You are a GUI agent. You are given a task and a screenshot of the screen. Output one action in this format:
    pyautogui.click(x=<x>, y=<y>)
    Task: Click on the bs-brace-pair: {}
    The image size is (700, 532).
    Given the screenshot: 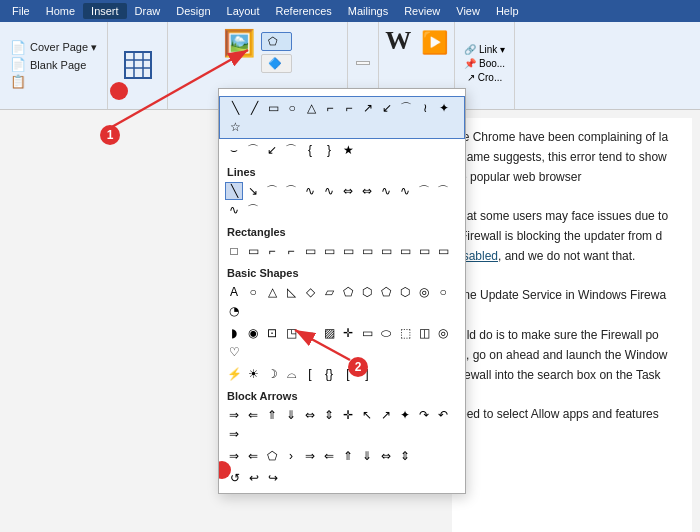 What is the action you would take?
    pyautogui.click(x=329, y=374)
    